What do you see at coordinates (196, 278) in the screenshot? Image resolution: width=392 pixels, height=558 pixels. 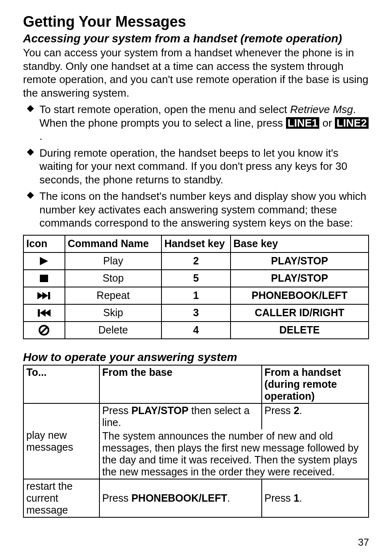 I see `hkey-stop: 5` at bounding box center [196, 278].